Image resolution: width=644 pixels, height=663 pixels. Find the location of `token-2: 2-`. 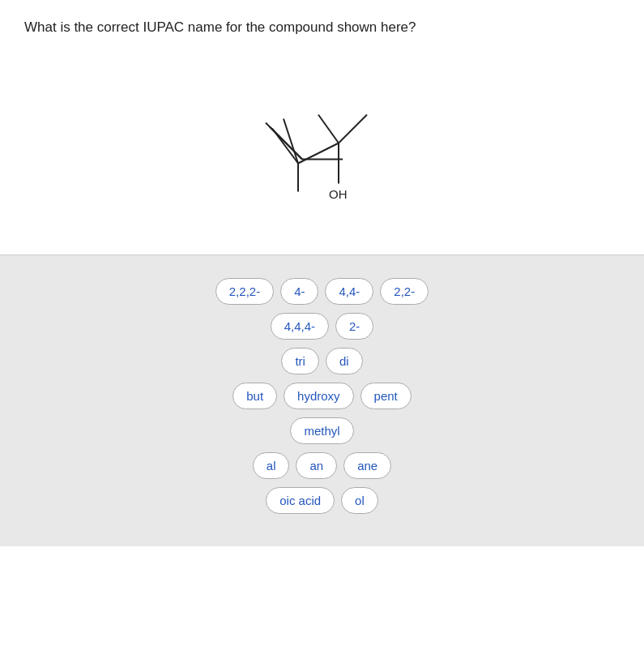

token-2: 2- is located at coordinates (355, 326).